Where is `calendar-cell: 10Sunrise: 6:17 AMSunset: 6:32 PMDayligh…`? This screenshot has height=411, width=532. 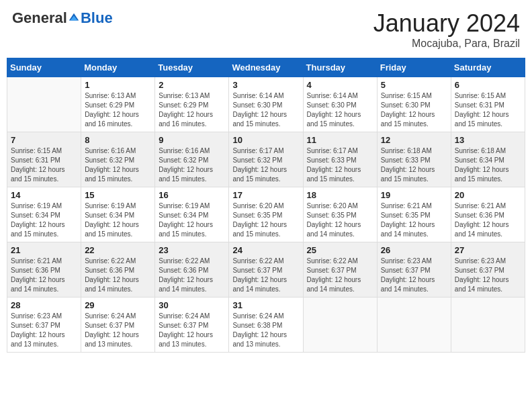 calendar-cell: 10Sunrise: 6:17 AMSunset: 6:32 PMDayligh… is located at coordinates (266, 160).